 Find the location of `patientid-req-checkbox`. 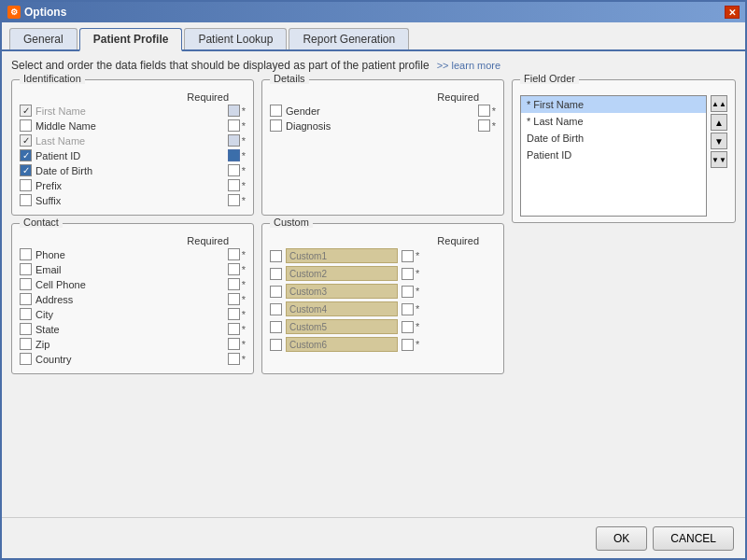

patientid-req-checkbox is located at coordinates (233, 155).